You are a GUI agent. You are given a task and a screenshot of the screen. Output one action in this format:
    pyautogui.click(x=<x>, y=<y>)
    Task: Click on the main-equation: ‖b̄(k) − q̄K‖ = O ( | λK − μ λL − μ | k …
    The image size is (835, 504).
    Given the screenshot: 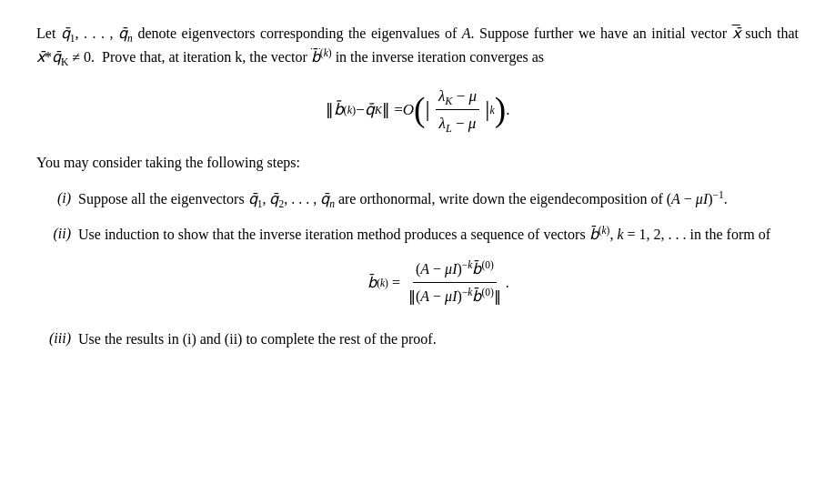 What is the action you would take?
    pyautogui.click(x=418, y=109)
    